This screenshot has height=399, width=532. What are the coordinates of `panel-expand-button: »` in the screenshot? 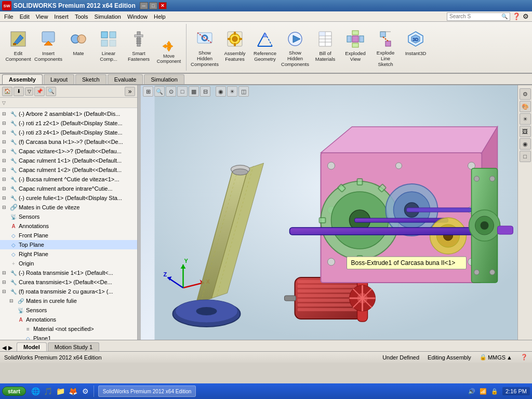 It's located at (130, 91).